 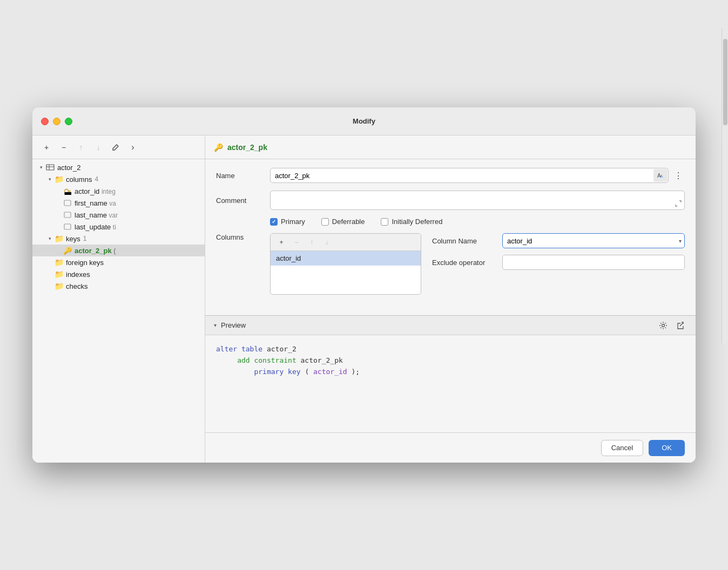 I want to click on maximize-button, so click(x=69, y=121).